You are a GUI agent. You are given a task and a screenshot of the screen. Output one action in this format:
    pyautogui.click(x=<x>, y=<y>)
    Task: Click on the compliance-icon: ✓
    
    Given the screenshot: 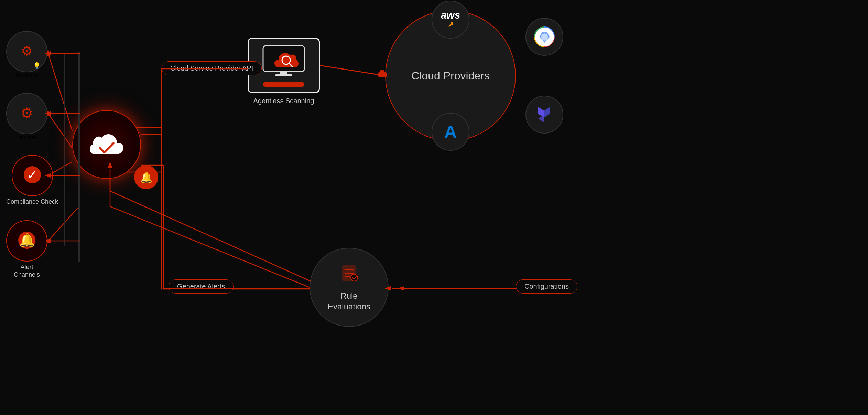 What is the action you would take?
    pyautogui.click(x=32, y=175)
    